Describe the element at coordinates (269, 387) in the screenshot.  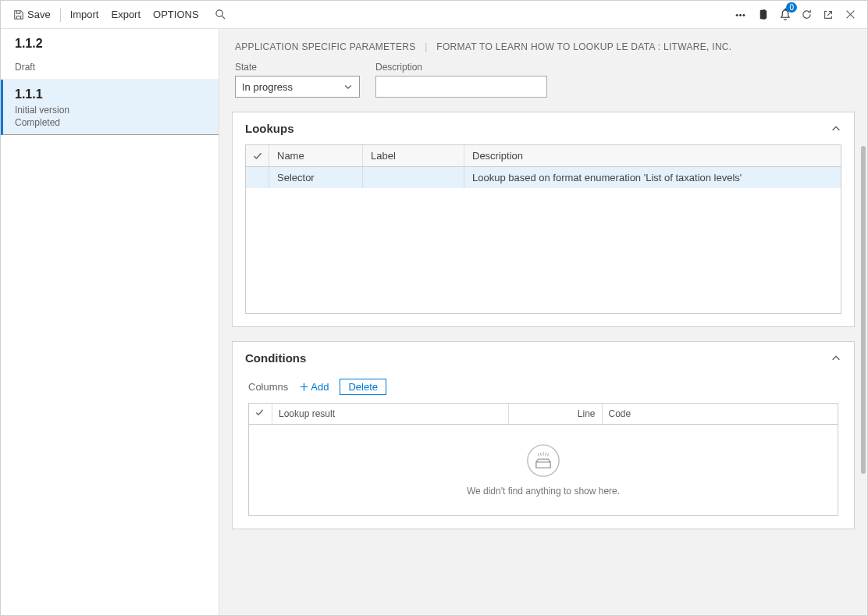
I see `columns-button: Columns` at that location.